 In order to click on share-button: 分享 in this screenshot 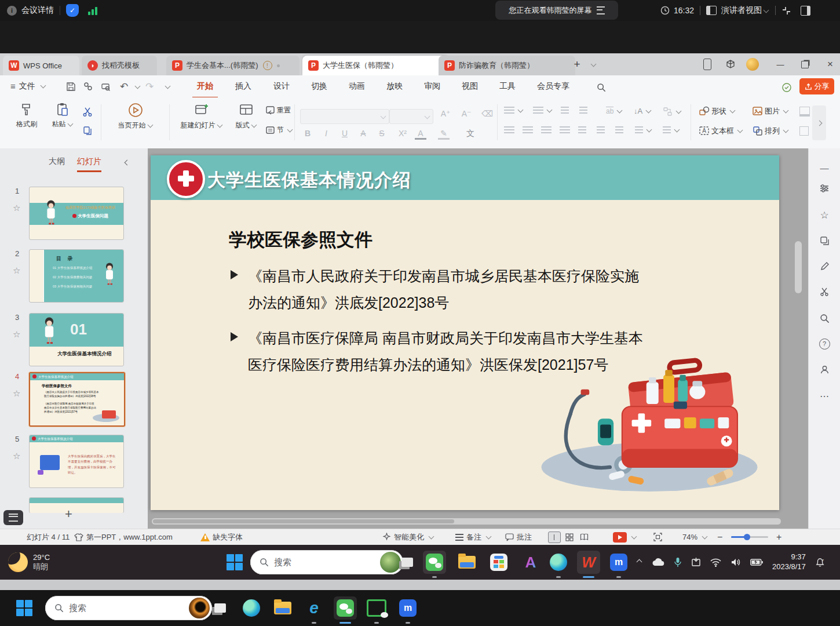, I will do `click(817, 86)`.